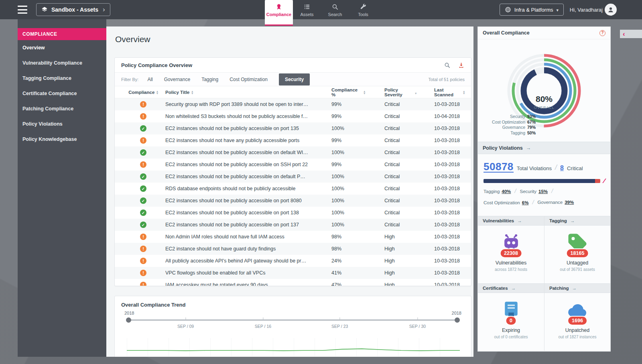  What do you see at coordinates (544, 148) in the screenshot?
I see `policy-violations-header: Policy Violations` at bounding box center [544, 148].